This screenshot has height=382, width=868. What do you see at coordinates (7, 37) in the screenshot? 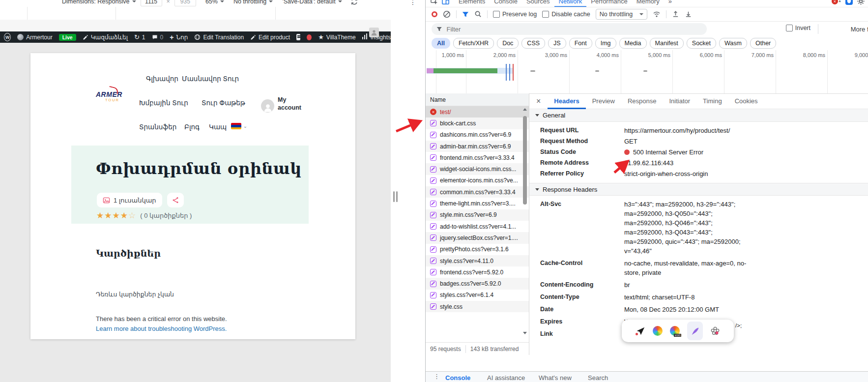
I see `wordpress-logo-icon: W` at bounding box center [7, 37].